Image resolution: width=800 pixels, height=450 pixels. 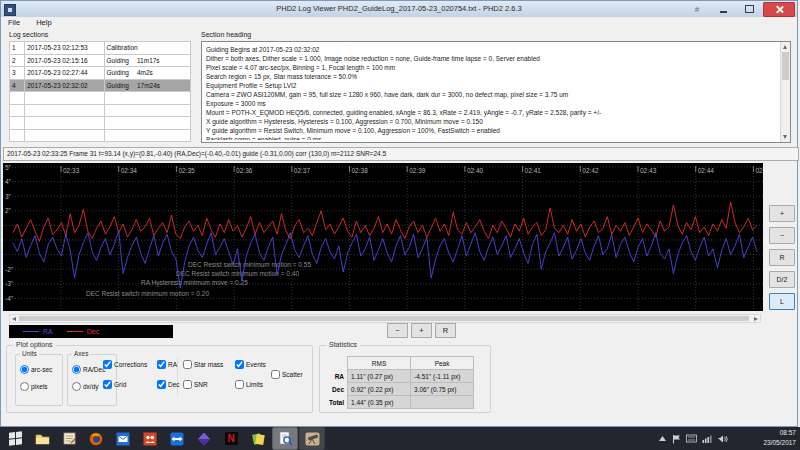 What do you see at coordinates (258, 439) in the screenshot?
I see `documents-icon` at bounding box center [258, 439].